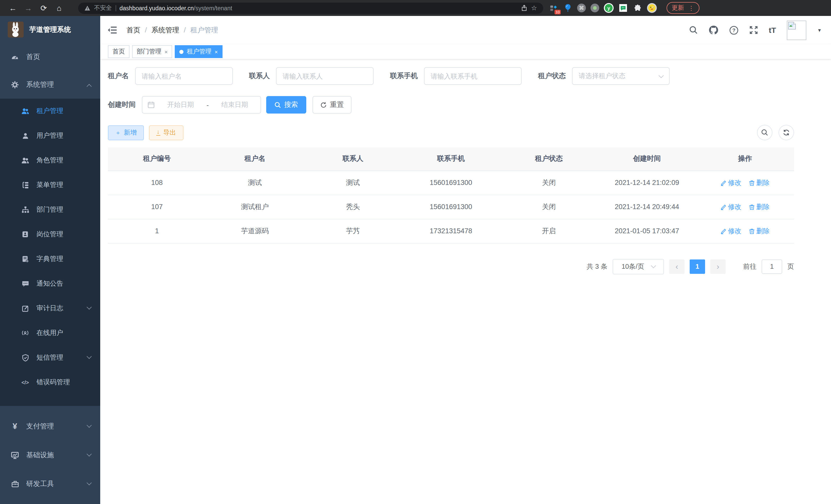 Image resolution: width=831 pixels, height=504 pixels. I want to click on contact-input, so click(325, 76).